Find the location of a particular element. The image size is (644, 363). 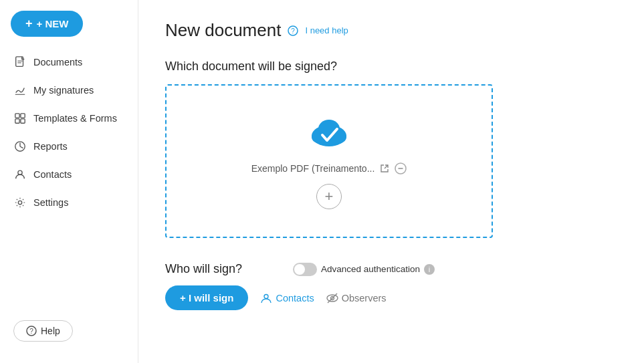

page-header: New document ? I need help is located at coordinates (391, 31).